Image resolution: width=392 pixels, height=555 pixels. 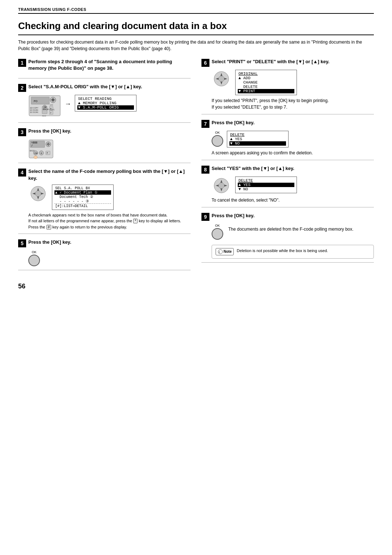 I want to click on page-number: 56, so click(x=196, y=286).